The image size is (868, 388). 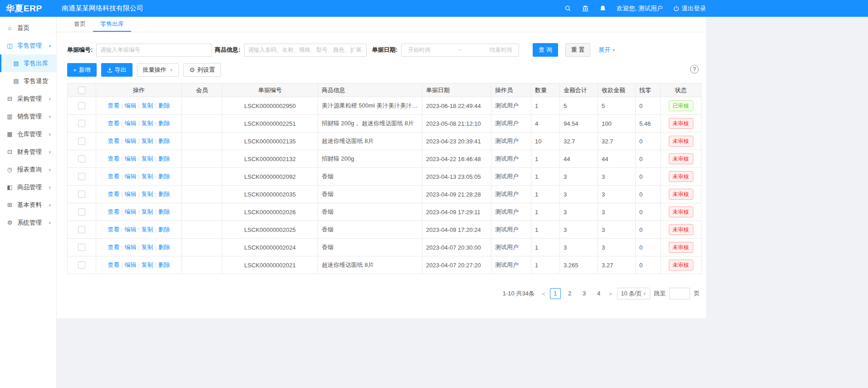 What do you see at coordinates (578, 50) in the screenshot?
I see `reset-button: 重 置` at bounding box center [578, 50].